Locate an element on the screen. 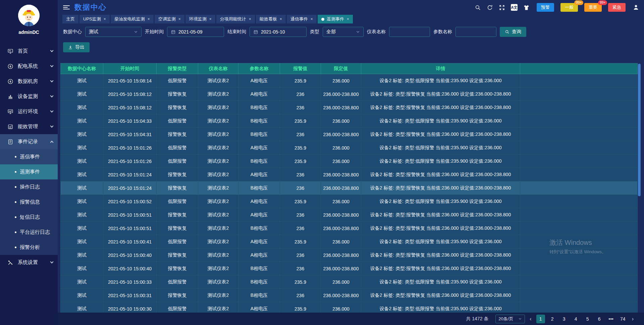 Image resolution: width=644 pixels, height=325 pixels. datacenter-select: 测试 is located at coordinates (113, 32).